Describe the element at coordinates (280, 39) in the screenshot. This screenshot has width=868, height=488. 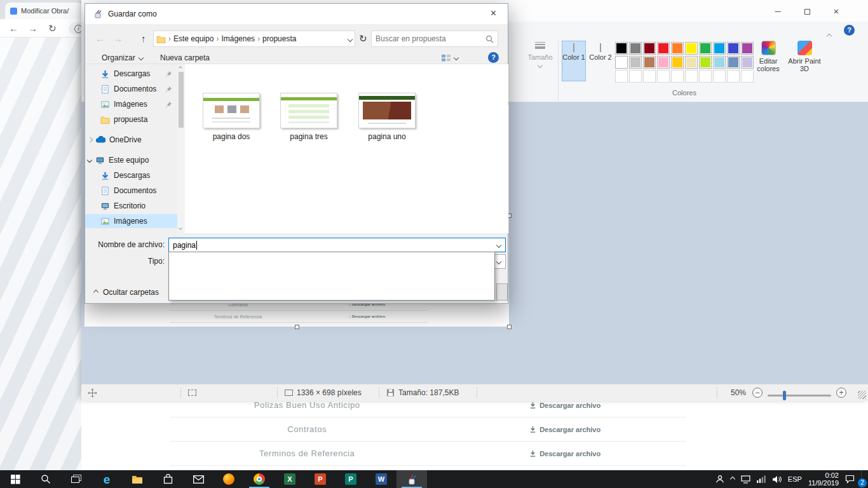
I see `breadcrumb-subfolder: propuesta` at that location.